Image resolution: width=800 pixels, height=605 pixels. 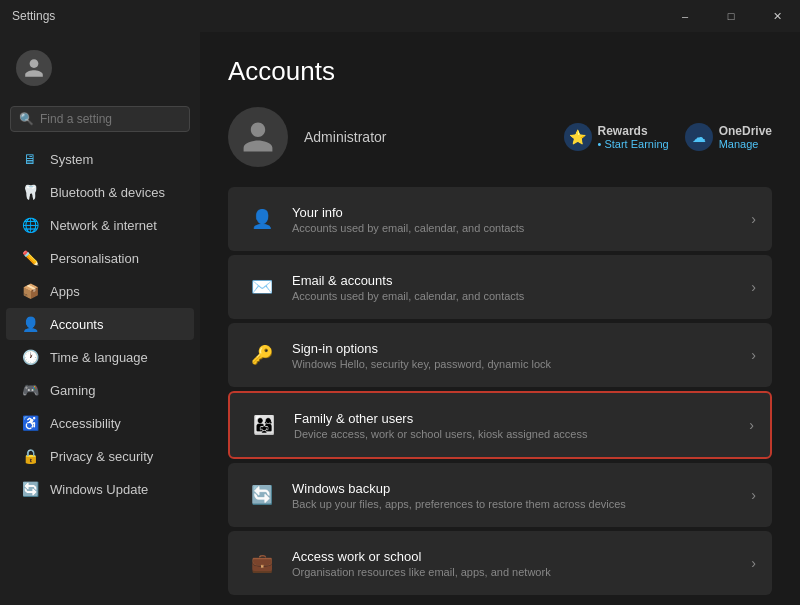 I want to click on rewards-icon: ⭐, so click(x=578, y=137).